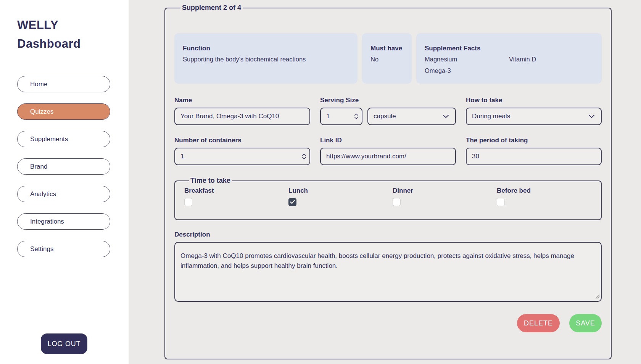  I want to click on link-id-input, so click(388, 156).